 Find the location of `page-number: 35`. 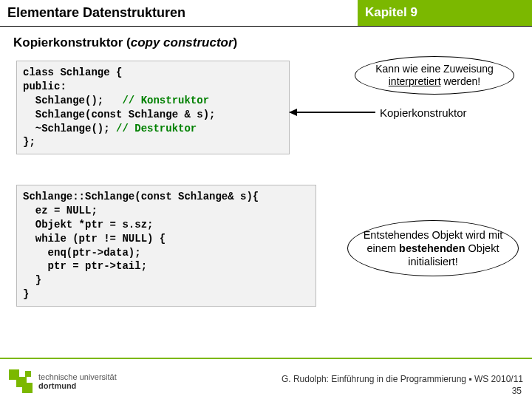

page-number: 35 is located at coordinates (517, 391).